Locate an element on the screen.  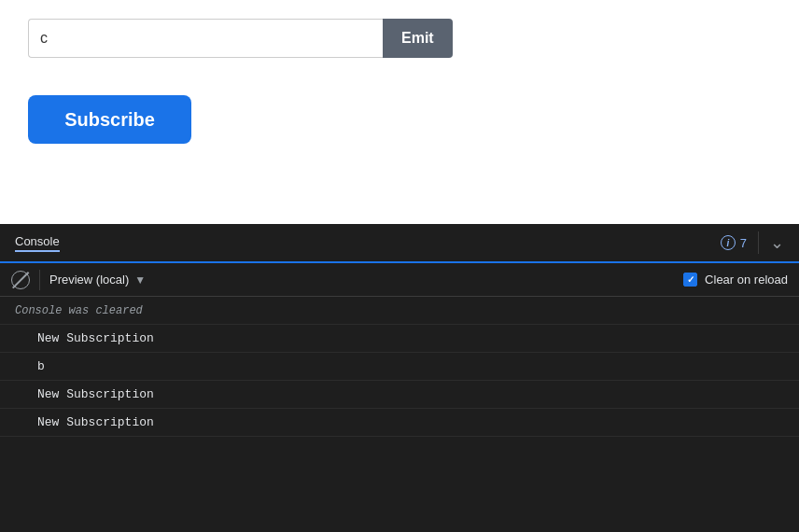
clear-console-icon is located at coordinates (21, 280).